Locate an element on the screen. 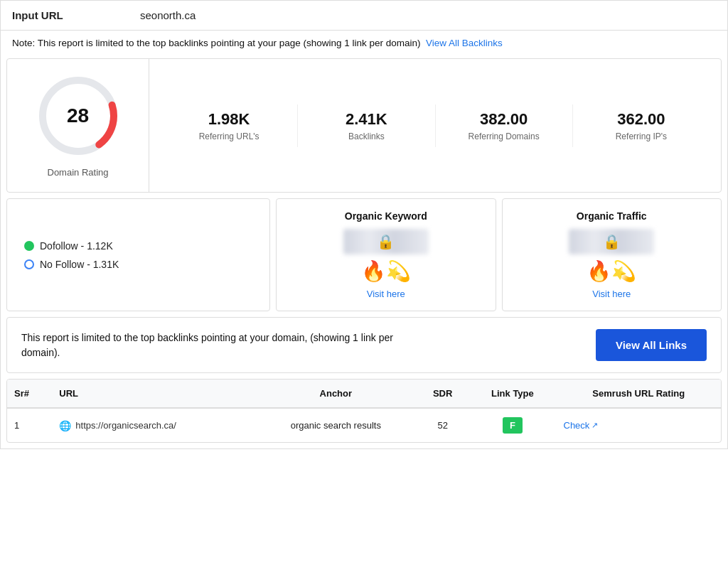 This screenshot has width=728, height=570. metric-value-2: 382.00 is located at coordinates (503, 119).